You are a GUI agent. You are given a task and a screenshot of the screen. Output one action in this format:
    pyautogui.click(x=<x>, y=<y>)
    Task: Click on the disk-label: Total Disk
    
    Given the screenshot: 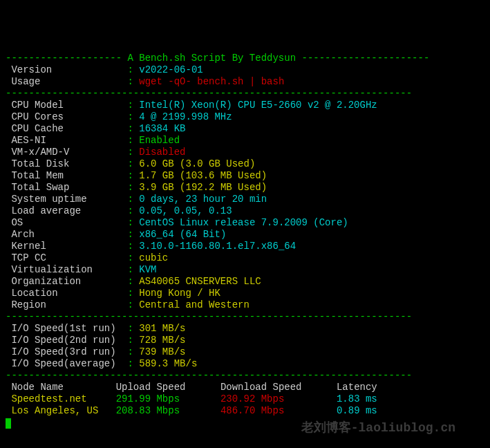 What is the action you would take?
    pyautogui.click(x=37, y=164)
    